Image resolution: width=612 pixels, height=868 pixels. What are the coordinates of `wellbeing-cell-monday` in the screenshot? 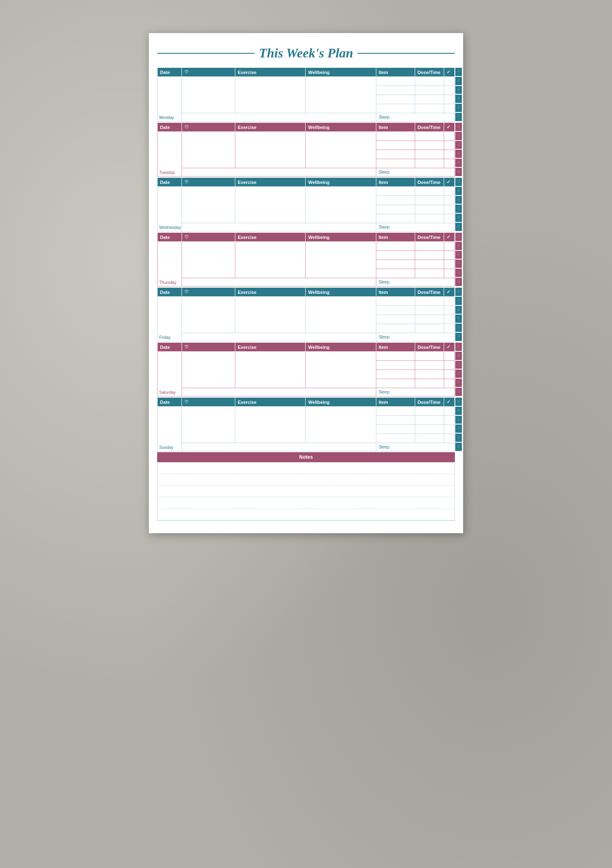 It's located at (341, 95).